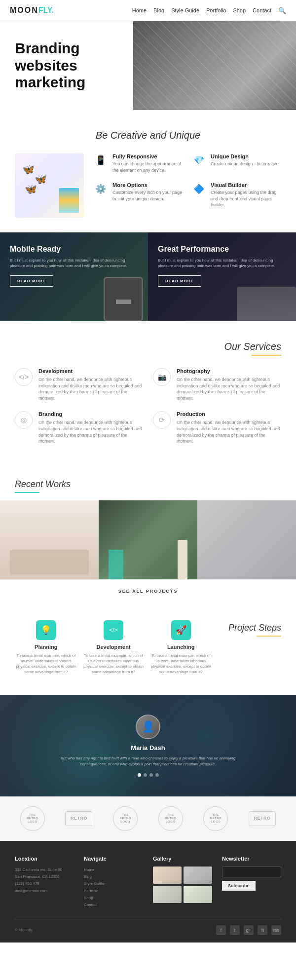  What do you see at coordinates (148, 346) in the screenshot?
I see `services-heading: Our Services` at bounding box center [148, 346].